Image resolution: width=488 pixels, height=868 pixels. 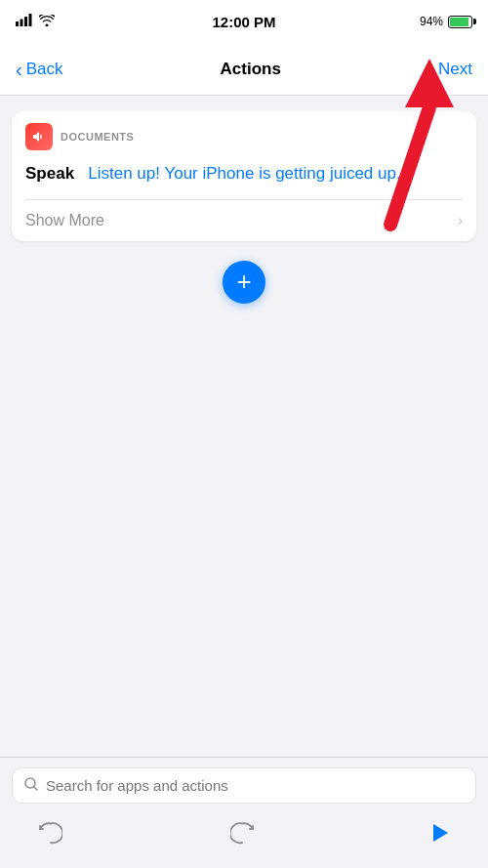 I want to click on card-footer: Show More ›, so click(x=244, y=221).